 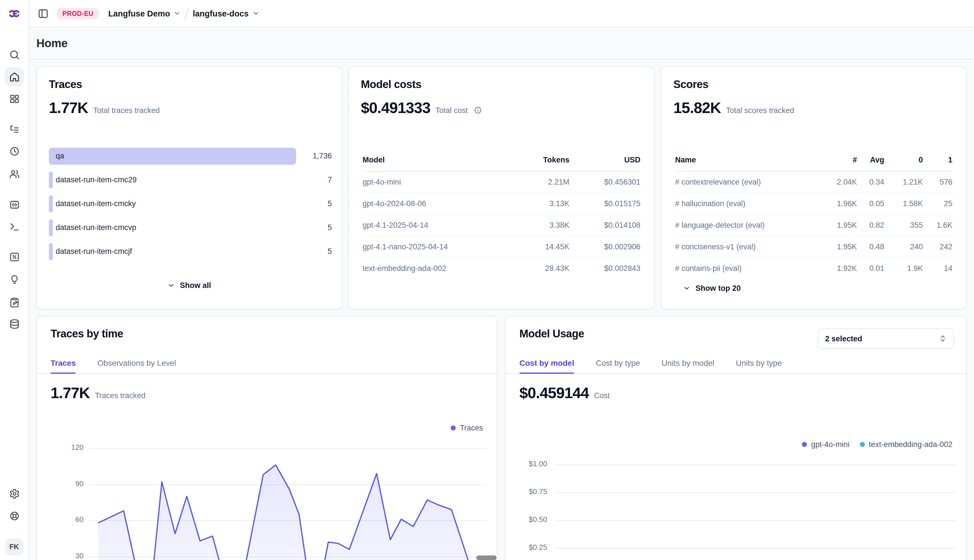 What do you see at coordinates (605, 225) in the screenshot?
I see `cell-usd: $0.014108` at bounding box center [605, 225].